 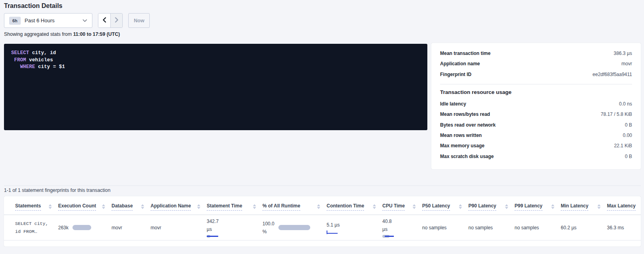 I want to click on sql-keyword: FROM, so click(x=20, y=60).